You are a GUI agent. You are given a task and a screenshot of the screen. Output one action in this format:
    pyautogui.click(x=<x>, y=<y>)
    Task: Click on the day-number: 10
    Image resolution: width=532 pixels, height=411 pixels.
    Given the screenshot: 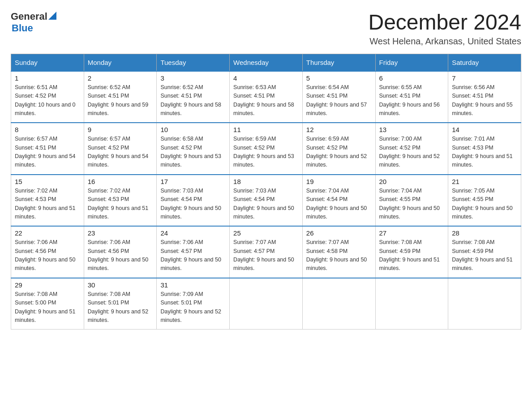 What is the action you would take?
    pyautogui.click(x=193, y=130)
    